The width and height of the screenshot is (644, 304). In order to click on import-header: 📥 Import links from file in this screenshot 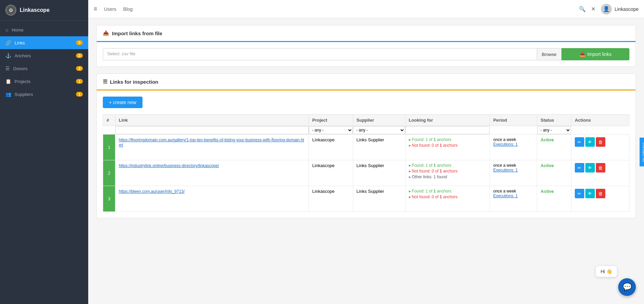, I will do `click(366, 34)`.